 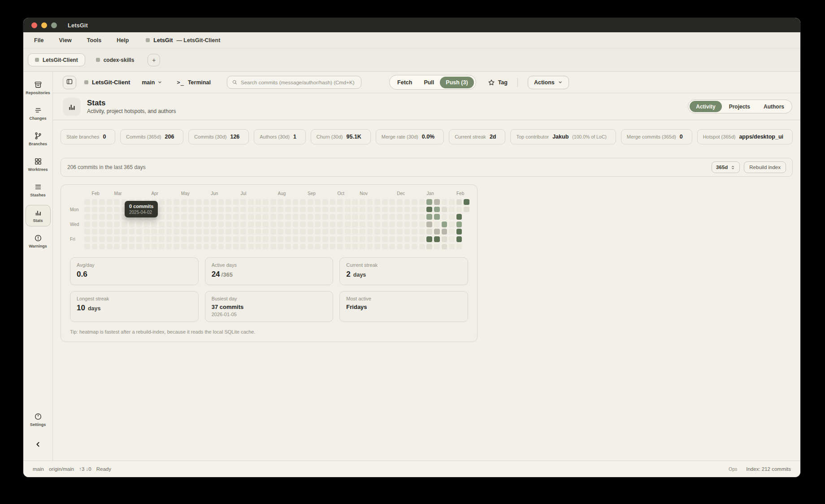 I want to click on fetch-button: Fetch, so click(x=404, y=83).